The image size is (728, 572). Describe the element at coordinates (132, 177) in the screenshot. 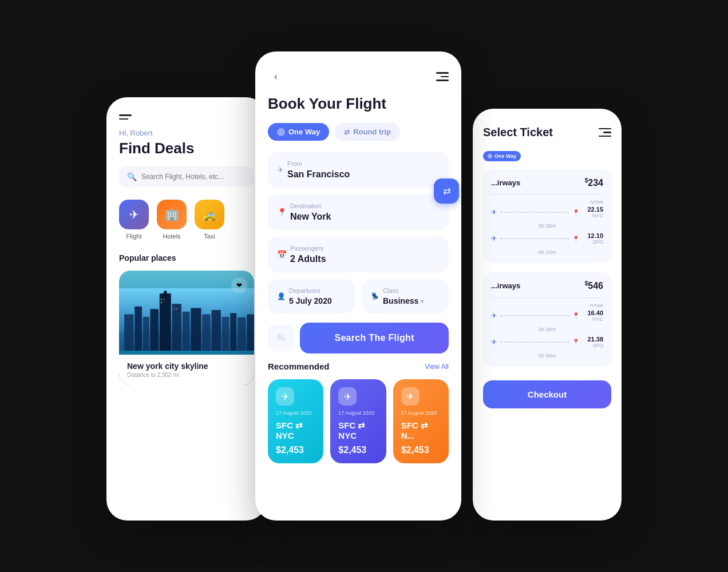

I see `search-icon: 🔍` at that location.